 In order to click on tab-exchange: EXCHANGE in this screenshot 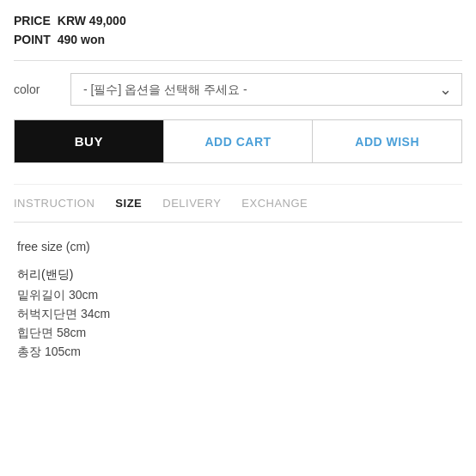, I will do `click(275, 203)`.